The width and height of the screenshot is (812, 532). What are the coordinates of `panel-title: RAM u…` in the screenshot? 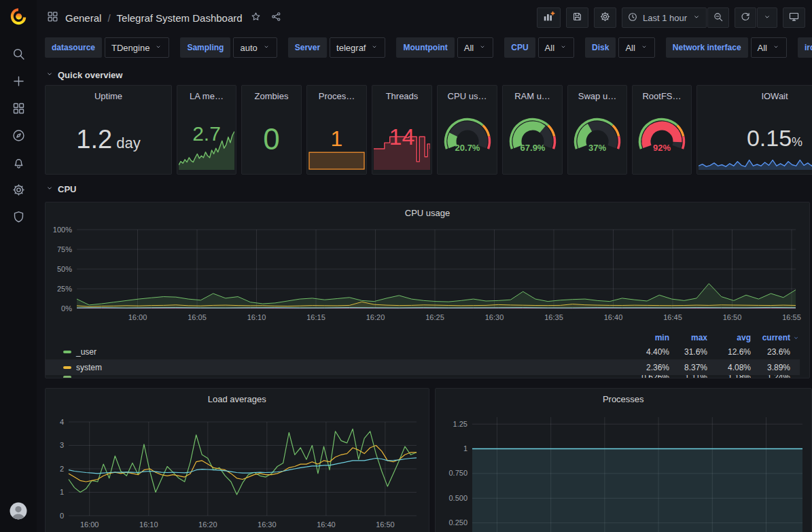 It's located at (533, 94).